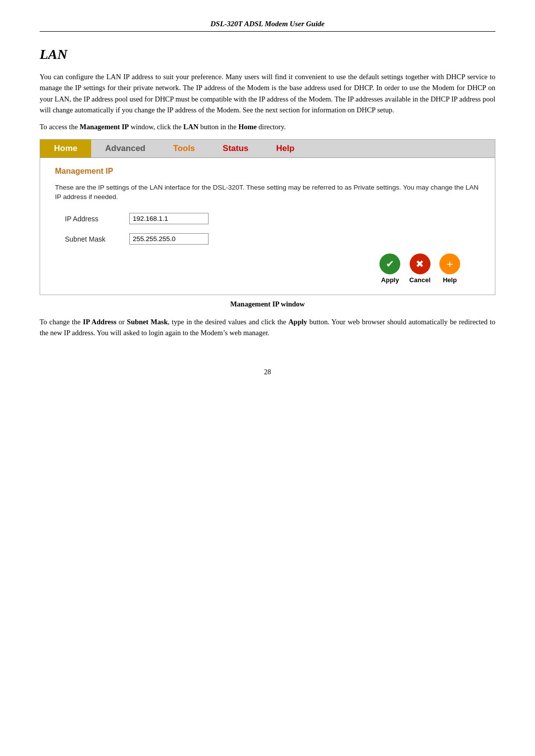 Image resolution: width=535 pixels, height=756 pixels. What do you see at coordinates (191, 127) in the screenshot?
I see `access-bold2: LAN` at bounding box center [191, 127].